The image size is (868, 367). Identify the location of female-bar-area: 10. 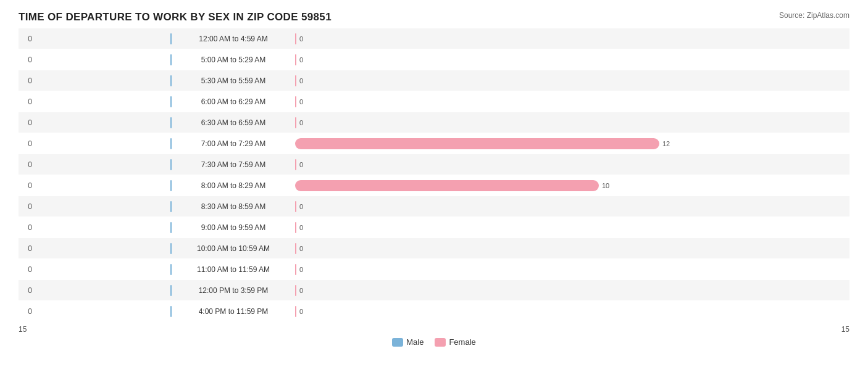
(572, 186).